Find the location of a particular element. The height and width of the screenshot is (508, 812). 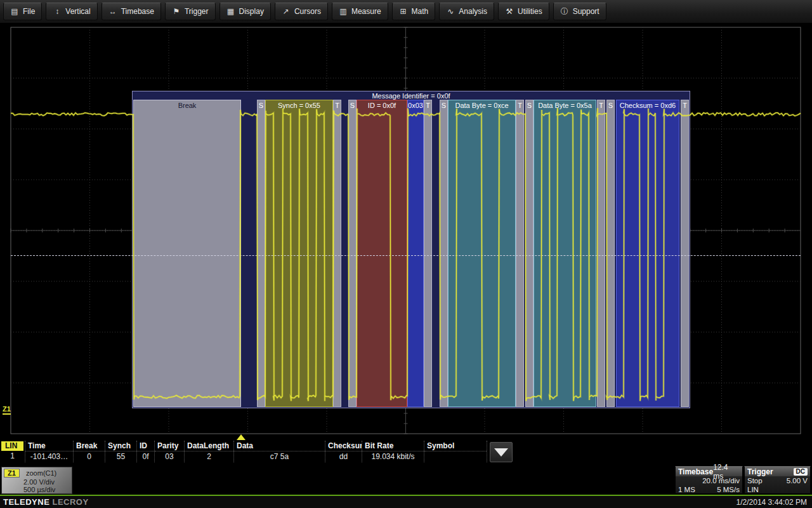

trigger-source: LIN is located at coordinates (753, 490).